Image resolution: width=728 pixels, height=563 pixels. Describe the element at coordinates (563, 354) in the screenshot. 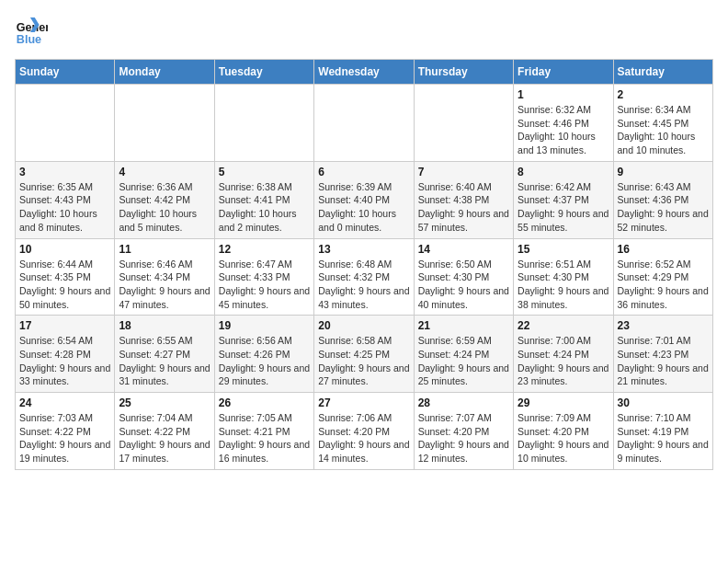

I see `calendar-cell: 22Sunrise: 7:00 AMSunset: 4:24 PMDayligh…` at that location.